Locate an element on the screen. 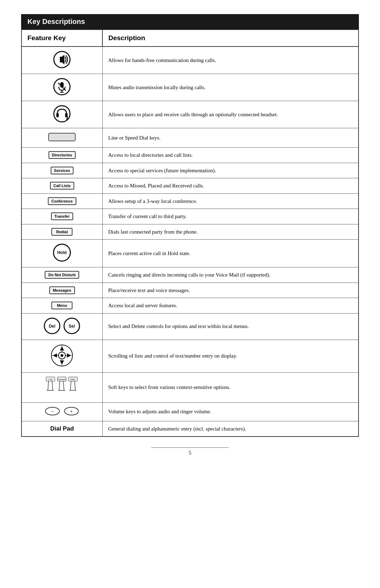 This screenshot has height=588, width=380. section-header-text: Key Descriptions is located at coordinates (56, 21).